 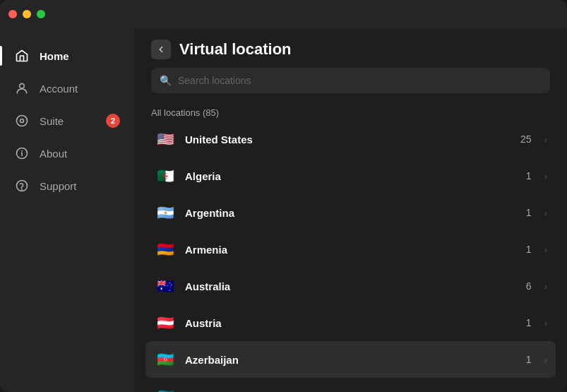 I want to click on title-bar, so click(x=284, y=14).